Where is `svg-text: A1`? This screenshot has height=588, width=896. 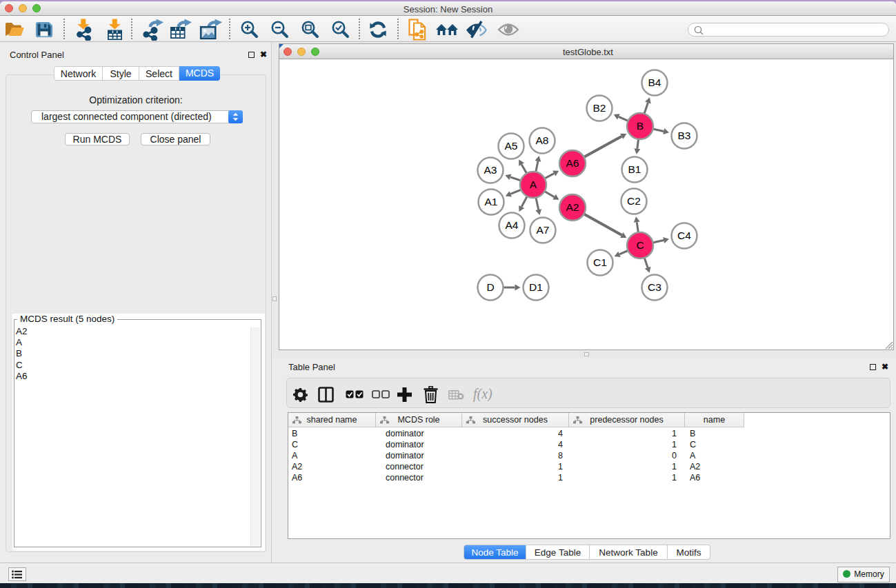
svg-text: A1 is located at coordinates (491, 201).